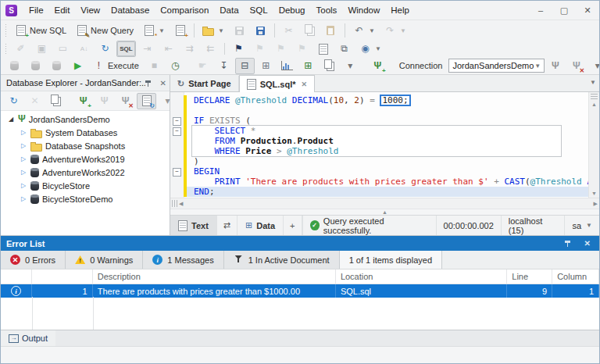  Describe the element at coordinates (33, 259) in the screenshot. I see `filter-errors-button: ✕0 Errors` at that location.